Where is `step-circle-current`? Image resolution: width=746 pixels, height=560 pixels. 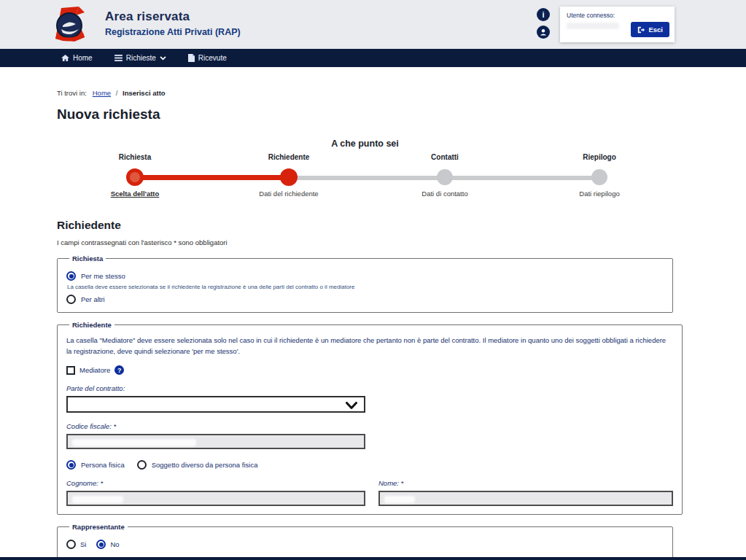 step-circle-current is located at coordinates (289, 177).